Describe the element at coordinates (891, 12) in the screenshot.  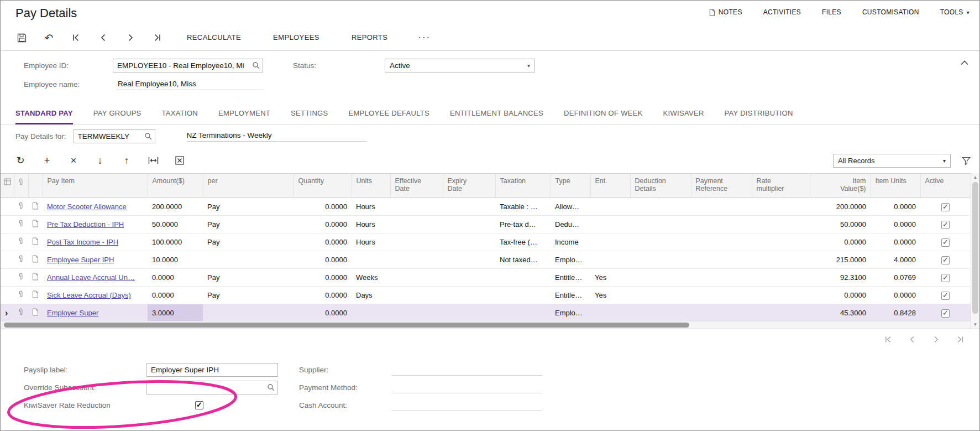
I see `customisation-button: CUSTOMISATION` at that location.